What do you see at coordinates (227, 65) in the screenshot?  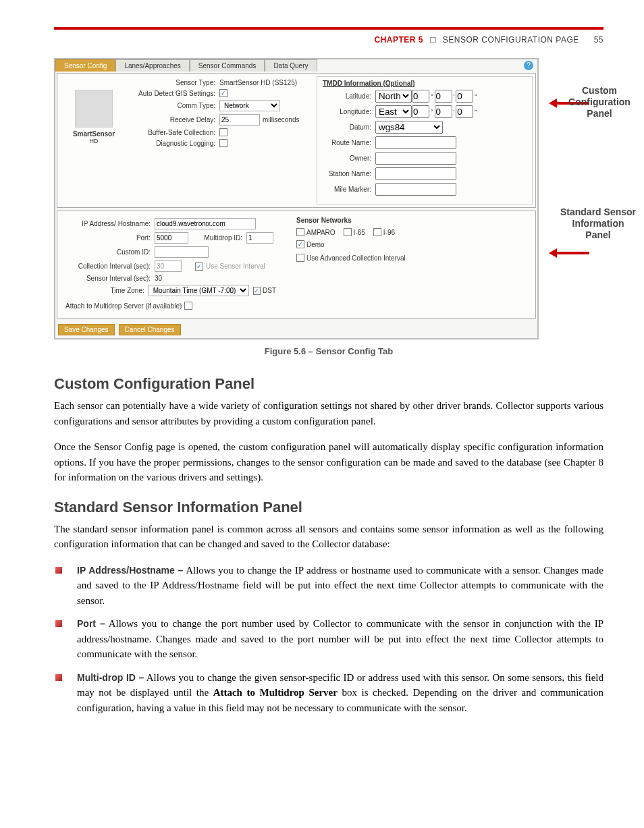 I see `tab-sensor-commands: Sensor Commands` at bounding box center [227, 65].